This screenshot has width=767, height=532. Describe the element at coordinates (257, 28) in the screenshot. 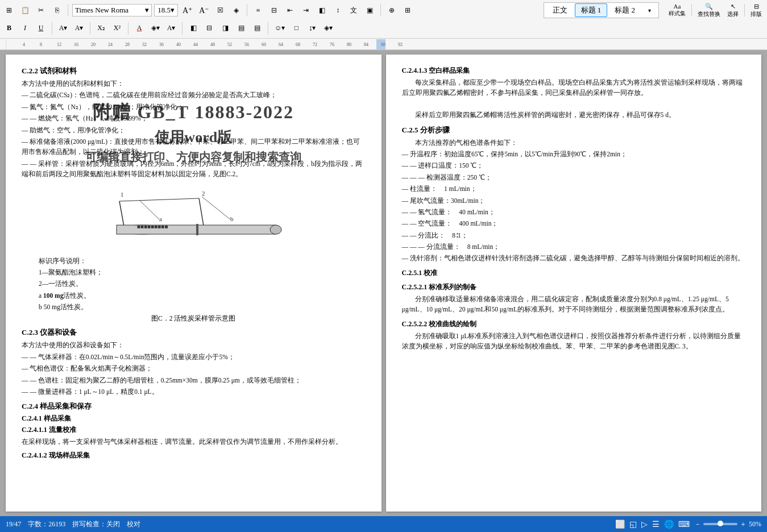

I see `distributed-button: ▤` at that location.